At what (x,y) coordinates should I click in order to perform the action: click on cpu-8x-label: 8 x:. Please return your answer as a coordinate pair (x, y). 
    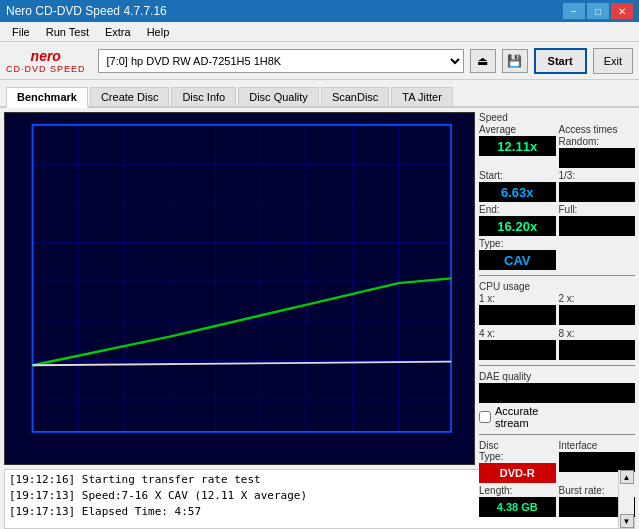
    Looking at the image, I should click on (598, 334).